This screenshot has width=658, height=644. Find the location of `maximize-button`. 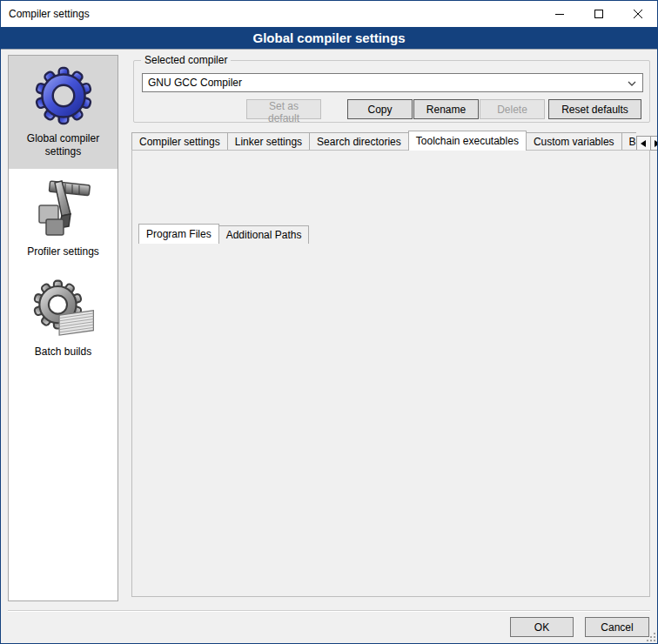

maximize-button is located at coordinates (599, 14).